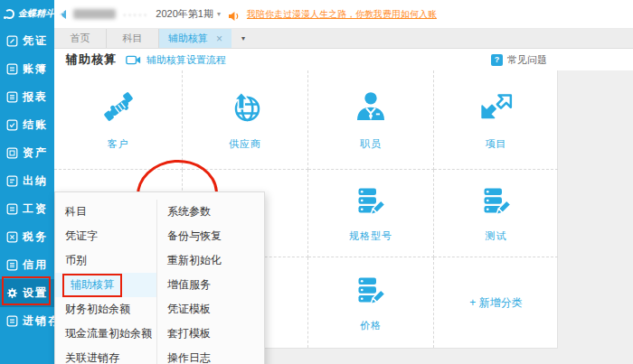 This screenshot has height=364, width=633. I want to click on card-label: 供应商, so click(245, 145).